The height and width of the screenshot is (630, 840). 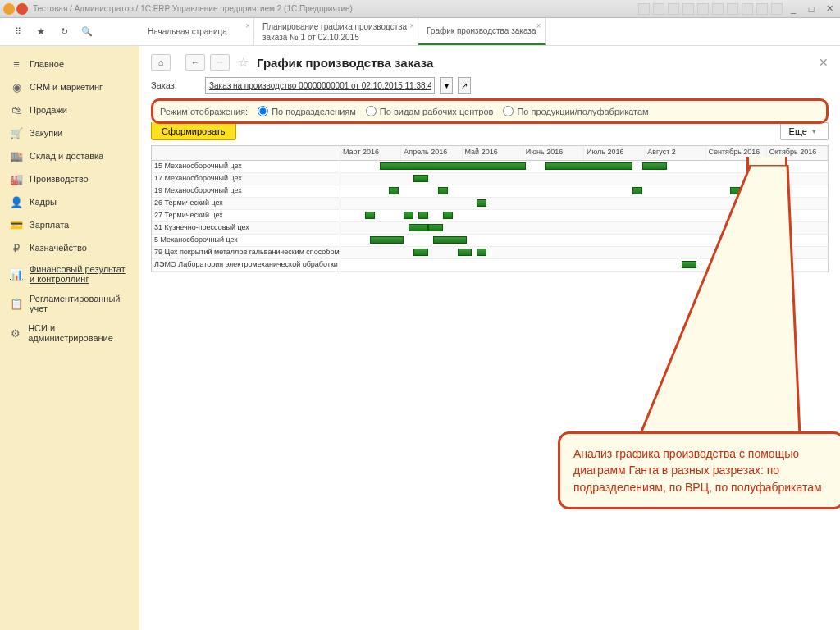 What do you see at coordinates (43, 202) in the screenshot?
I see `sidebar-label: Кадры` at bounding box center [43, 202].